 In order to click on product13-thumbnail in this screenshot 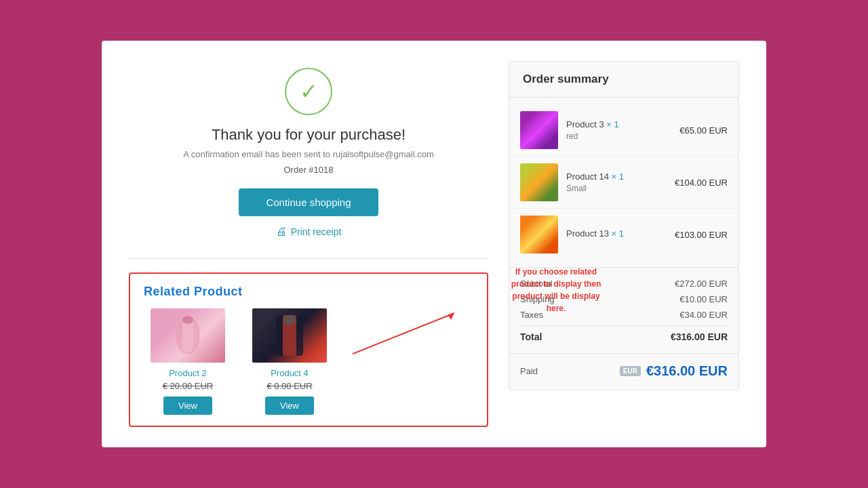, I will do `click(539, 235)`.